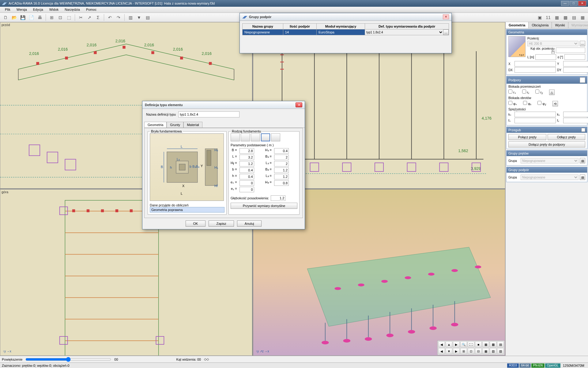 The width and height of the screenshot is (588, 368). Describe the element at coordinates (456, 344) in the screenshot. I see `vt-right: ▶` at that location.